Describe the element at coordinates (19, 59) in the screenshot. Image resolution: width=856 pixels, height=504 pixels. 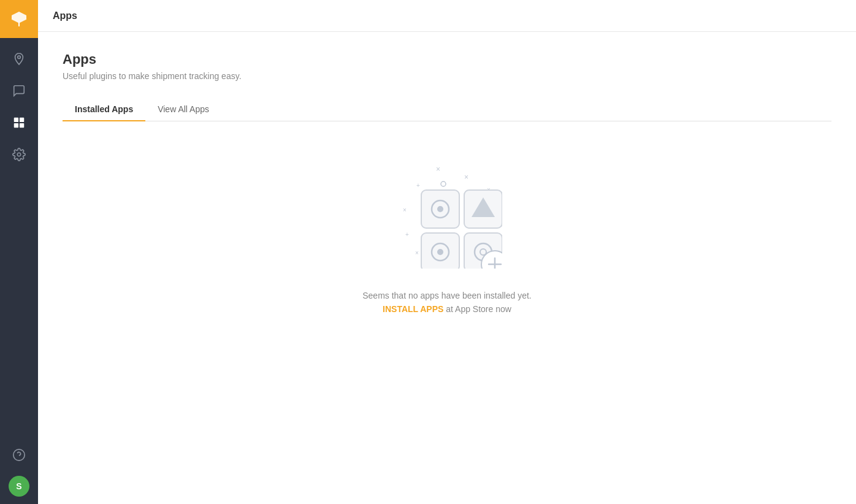
I see `sidebar-item-location` at that location.